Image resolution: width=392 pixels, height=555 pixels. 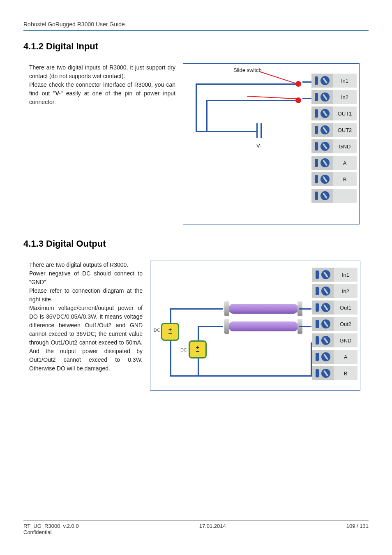 What do you see at coordinates (83, 317) in the screenshot?
I see `digital-output-text: There are two digital outputs of R3000. …` at bounding box center [83, 317].